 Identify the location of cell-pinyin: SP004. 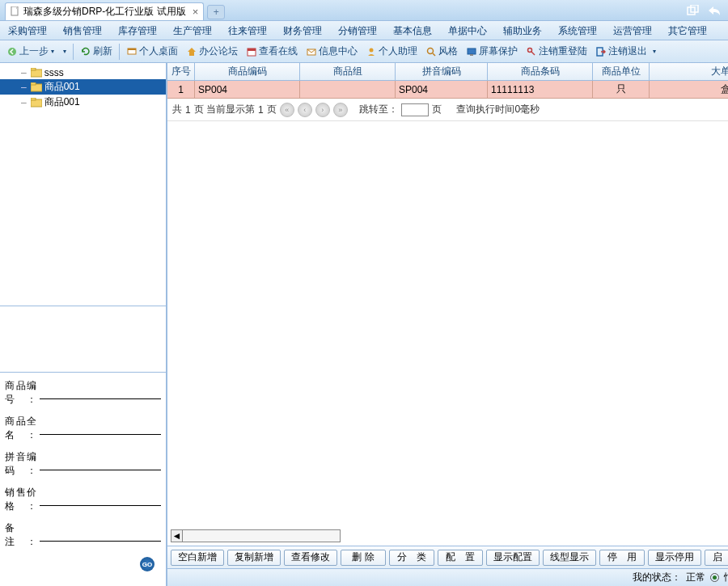
(442, 89).